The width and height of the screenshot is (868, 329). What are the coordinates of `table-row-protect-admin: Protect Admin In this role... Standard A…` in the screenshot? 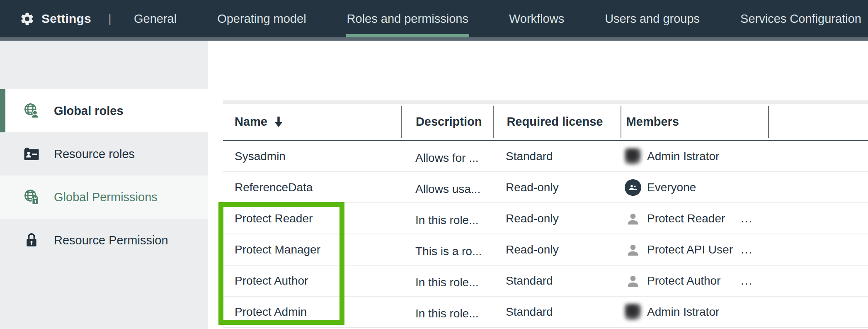 It's located at (546, 312).